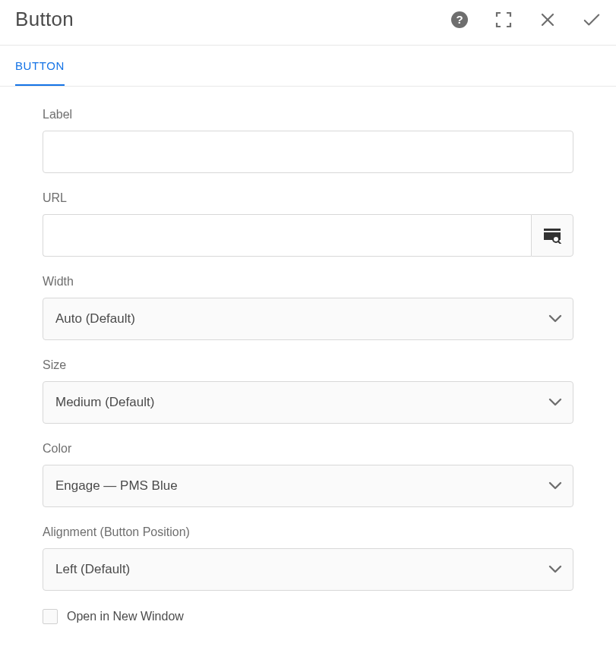 This screenshot has width=616, height=672. What do you see at coordinates (308, 140) in the screenshot?
I see `field-label: Label` at bounding box center [308, 140].